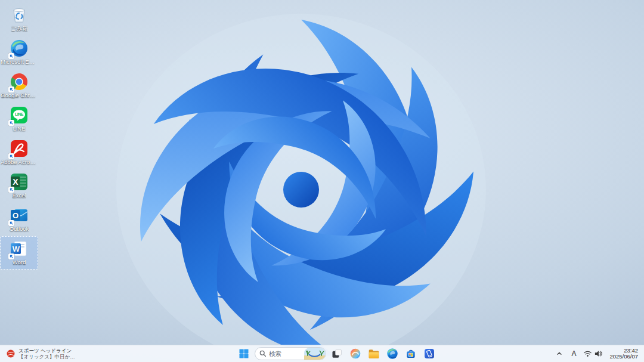 The image size is (644, 362). What do you see at coordinates (19, 219) in the screenshot?
I see `desktop-icon-outlook: O Outlook` at bounding box center [19, 219].